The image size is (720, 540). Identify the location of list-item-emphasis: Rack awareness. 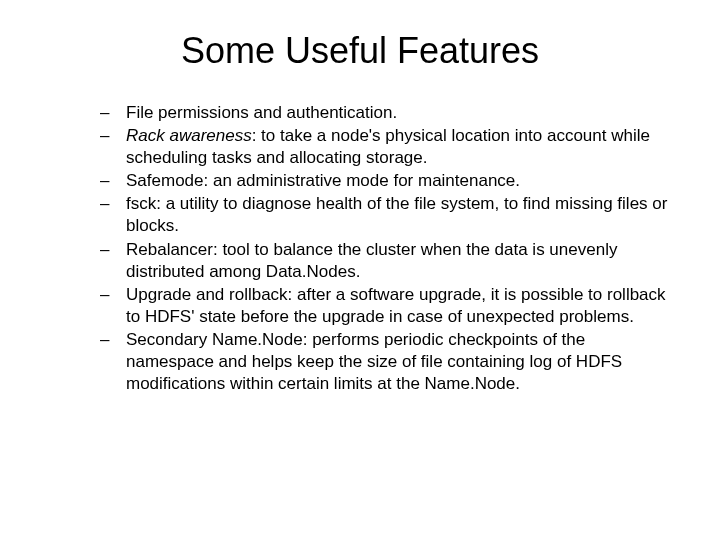
(189, 136).